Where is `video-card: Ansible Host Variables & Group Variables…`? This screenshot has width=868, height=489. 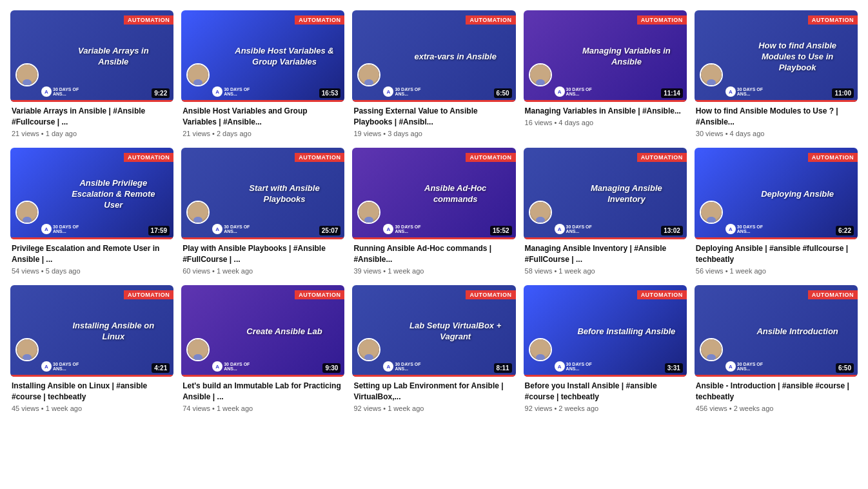 video-card: Ansible Host Variables & Group Variables… is located at coordinates (263, 74).